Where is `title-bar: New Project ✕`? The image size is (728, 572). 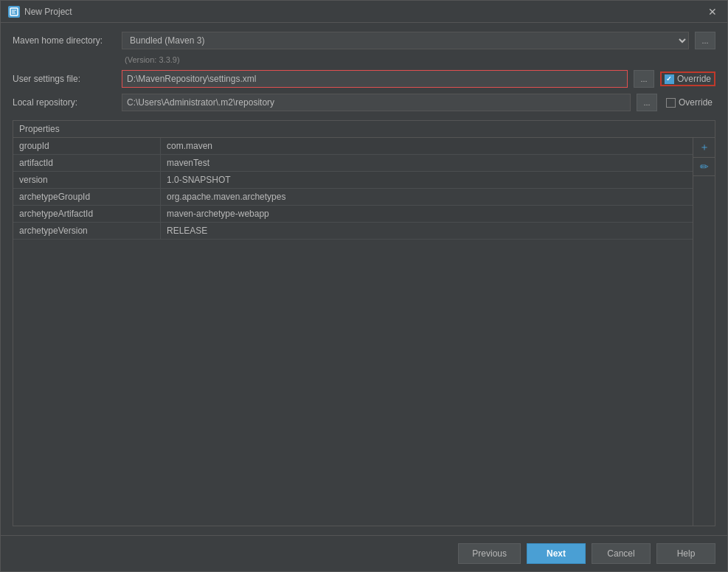 title-bar: New Project ✕ is located at coordinates (364, 12).